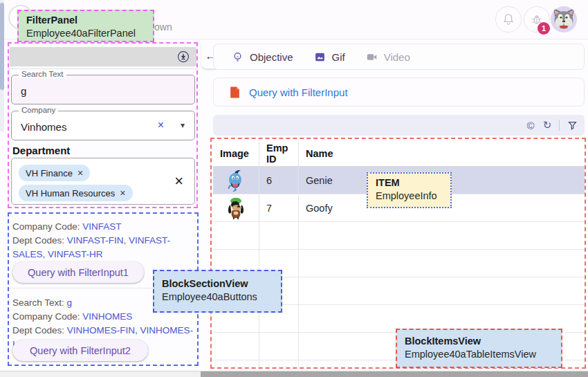  I want to click on left-scrollbar-thumb, so click(2, 46).